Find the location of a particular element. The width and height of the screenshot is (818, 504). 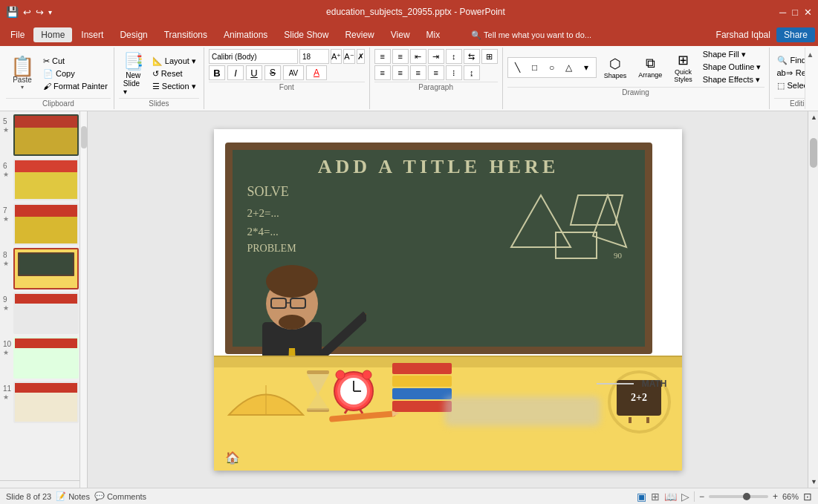

font-color-button: A is located at coordinates (317, 73).